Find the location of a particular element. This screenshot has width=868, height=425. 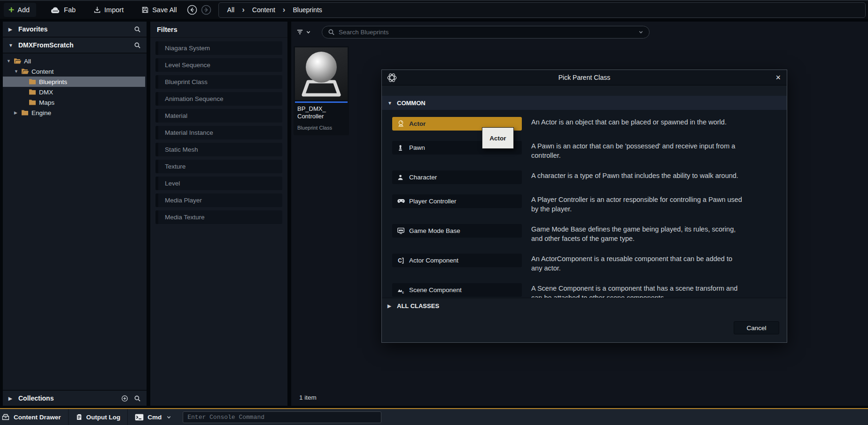

parent-class-row: c Scene Component A Scene Component is a… is located at coordinates (584, 290).